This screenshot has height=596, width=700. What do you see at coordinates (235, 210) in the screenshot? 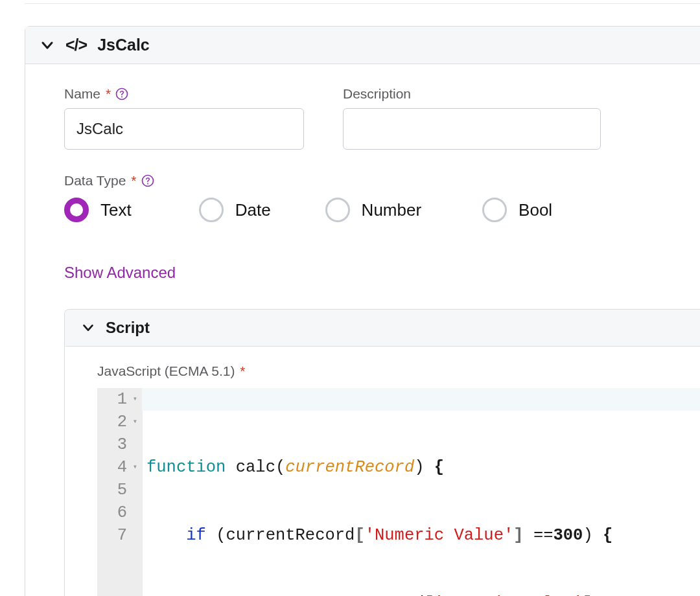
I see `radio-date: Date` at bounding box center [235, 210].